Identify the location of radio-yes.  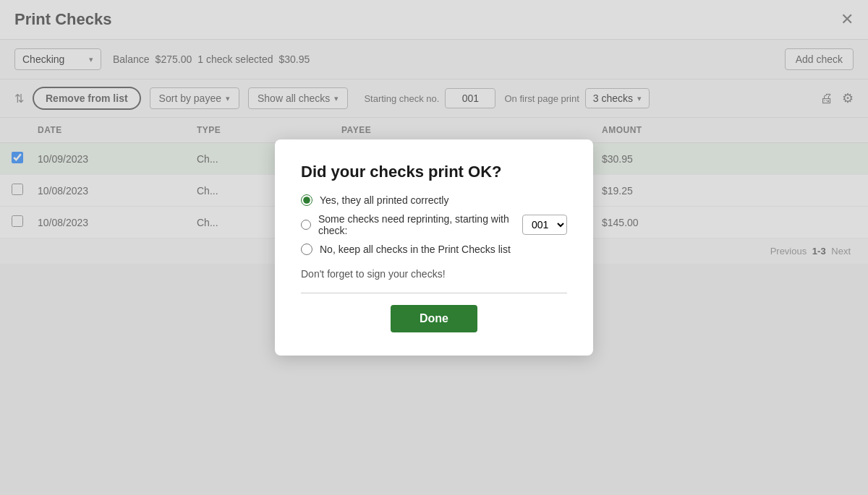
(307, 200).